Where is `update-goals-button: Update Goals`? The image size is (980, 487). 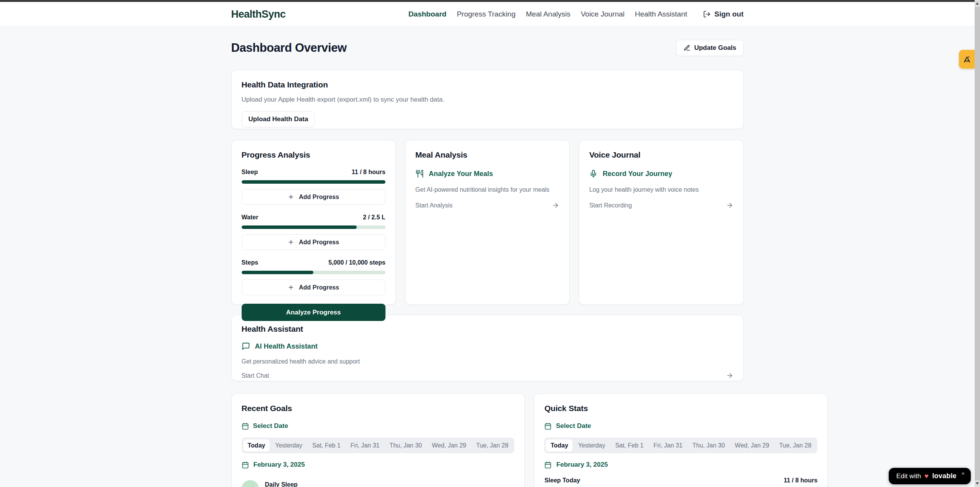 update-goals-button: Update Goals is located at coordinates (710, 48).